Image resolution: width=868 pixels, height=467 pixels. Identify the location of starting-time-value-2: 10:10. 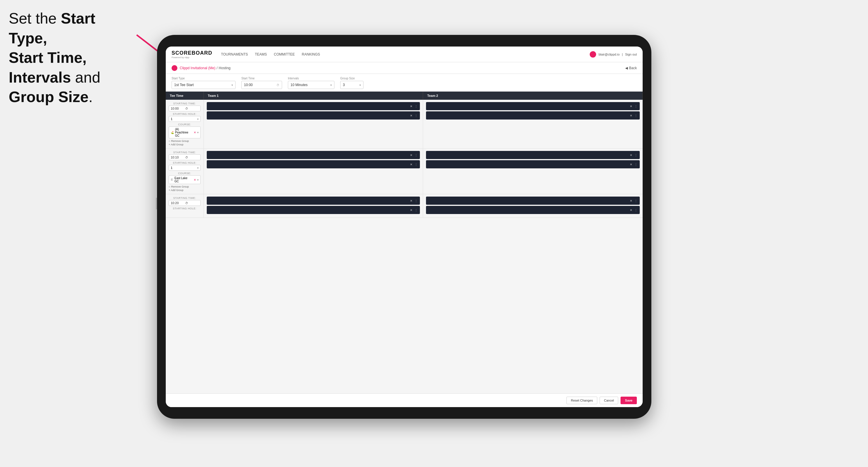
(177, 157).